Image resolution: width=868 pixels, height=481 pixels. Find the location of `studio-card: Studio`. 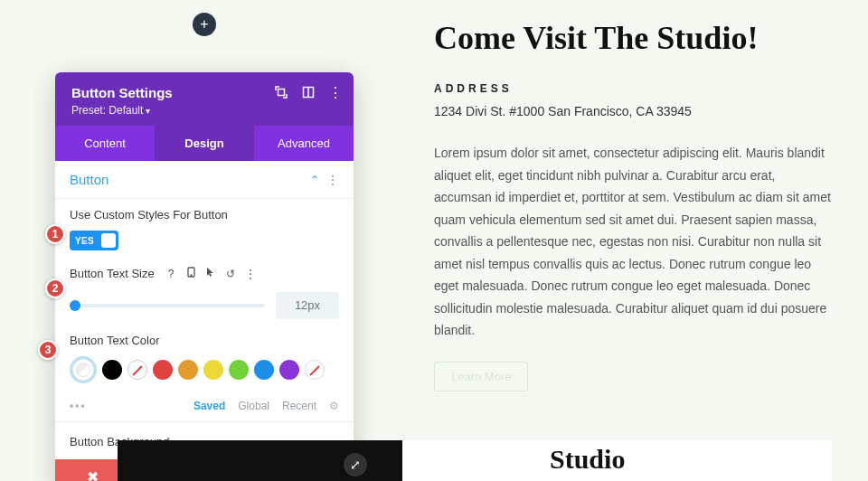

studio-card: Studio is located at coordinates (475, 461).